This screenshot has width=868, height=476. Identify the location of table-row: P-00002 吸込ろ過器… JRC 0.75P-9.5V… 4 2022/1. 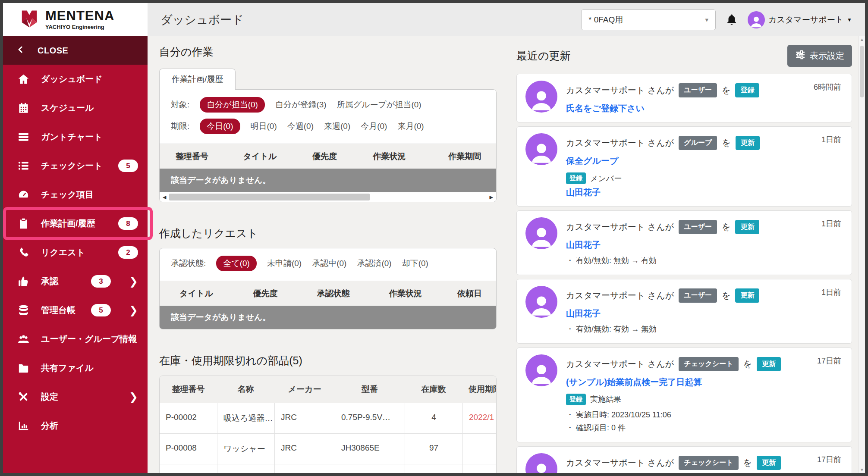
(328, 418).